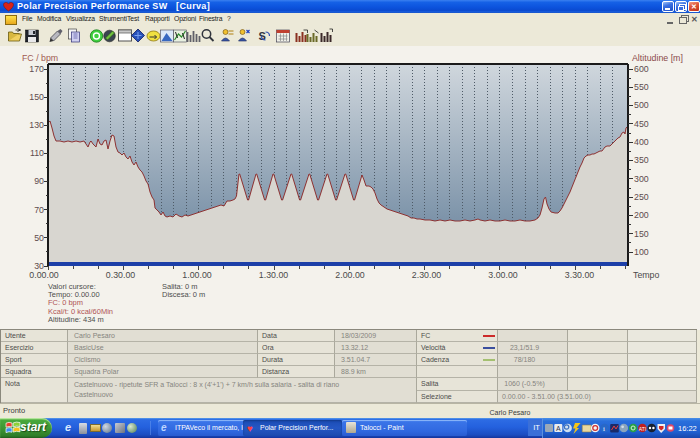 This screenshot has height=438, width=700. Describe the element at coordinates (642, 215) in the screenshot. I see `svg-text: 200` at that location.